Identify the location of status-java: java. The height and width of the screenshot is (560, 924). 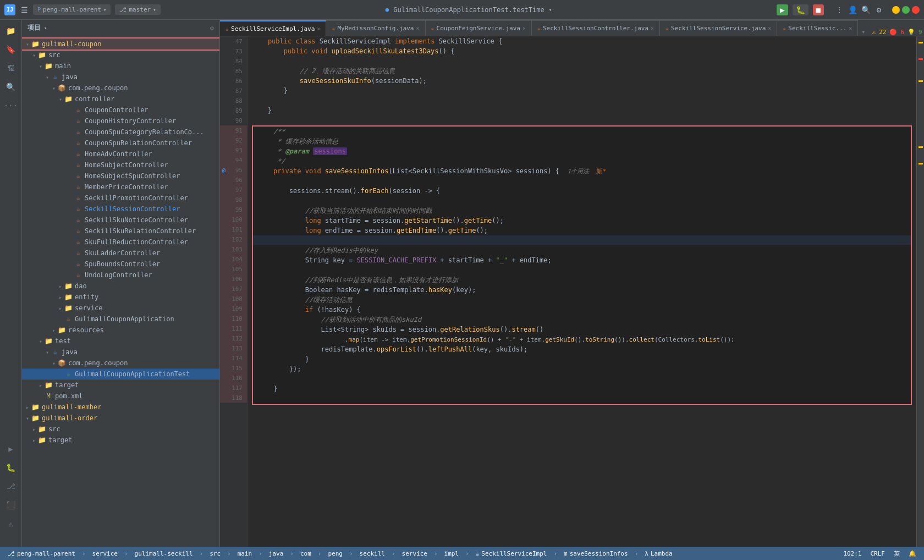
(276, 553).